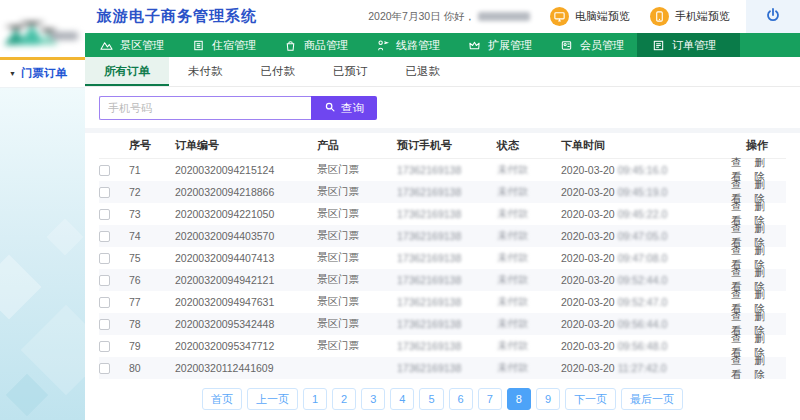  Describe the element at coordinates (42, 74) in the screenshot. I see `sidebar-item-ticket-orders: ▼ 门票订单` at that location.